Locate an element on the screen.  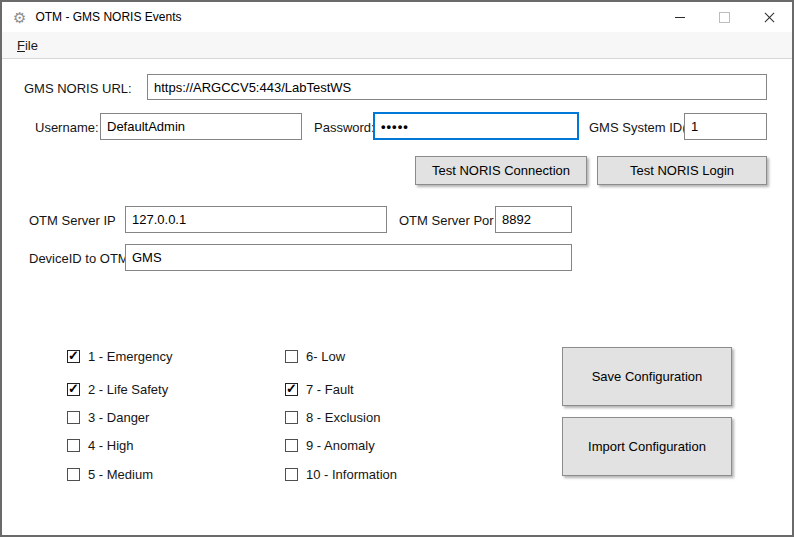
test-noris-connection-button: Test NORIS Connection is located at coordinates (501, 170).